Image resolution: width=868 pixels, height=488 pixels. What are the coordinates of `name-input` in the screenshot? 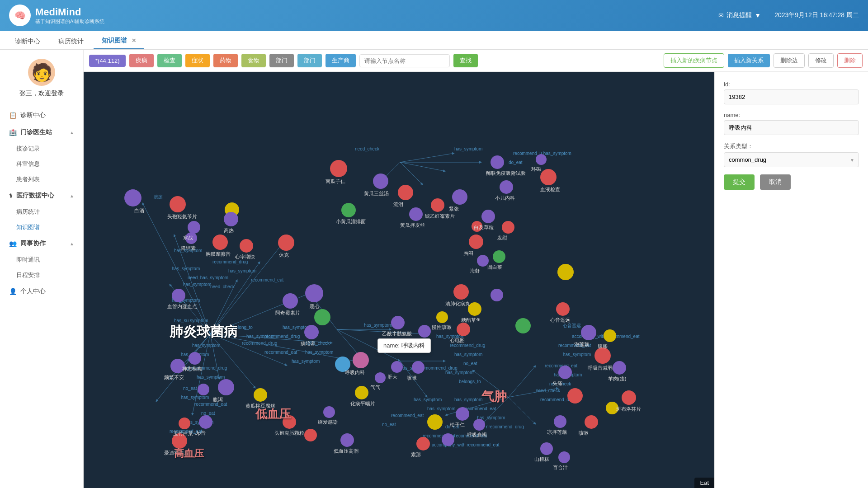 It's located at (791, 127).